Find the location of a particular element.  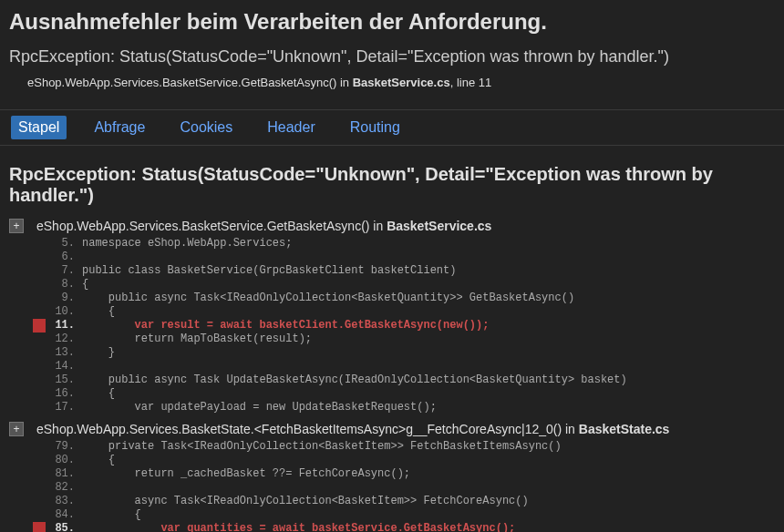

line-number: 82. is located at coordinates (64, 488).